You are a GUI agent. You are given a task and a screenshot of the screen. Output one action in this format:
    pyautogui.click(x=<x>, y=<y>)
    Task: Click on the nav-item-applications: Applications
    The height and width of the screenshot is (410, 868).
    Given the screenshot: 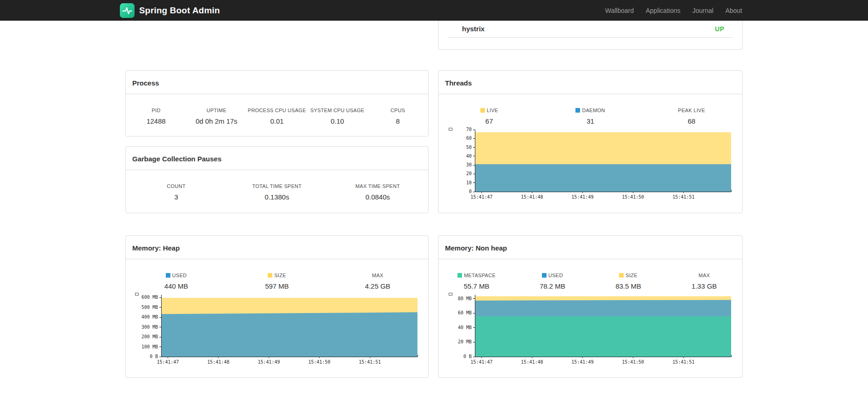 What is the action you would take?
    pyautogui.click(x=663, y=11)
    